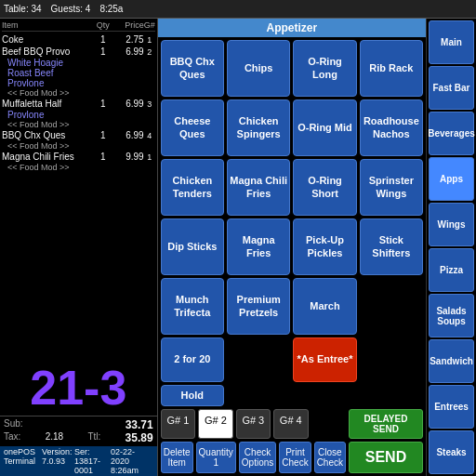 Image resolution: width=476 pixels, height=476 pixels. I want to click on menu-btn-16: Munch Trifecta, so click(192, 307).